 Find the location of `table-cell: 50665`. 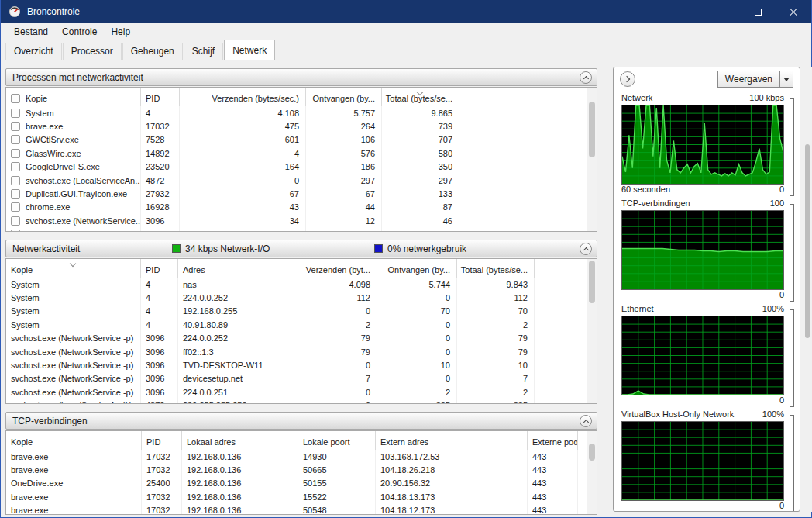

table-cell: 50665 is located at coordinates (337, 470).